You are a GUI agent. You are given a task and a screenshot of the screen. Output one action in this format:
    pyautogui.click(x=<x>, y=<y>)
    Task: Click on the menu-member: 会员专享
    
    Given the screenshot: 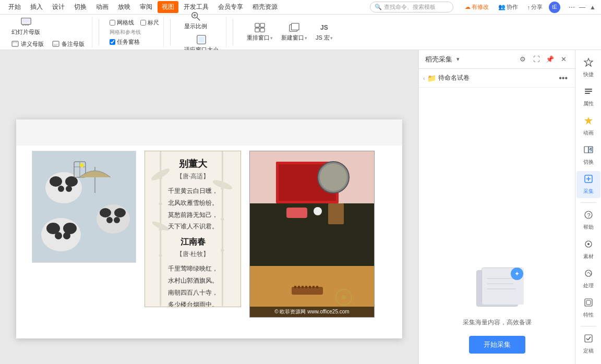 What is the action you would take?
    pyautogui.click(x=231, y=7)
    